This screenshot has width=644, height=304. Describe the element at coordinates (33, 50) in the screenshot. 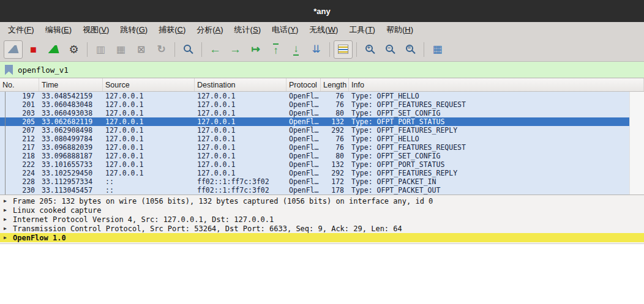

I see `stop-capture-button: ■` at that location.